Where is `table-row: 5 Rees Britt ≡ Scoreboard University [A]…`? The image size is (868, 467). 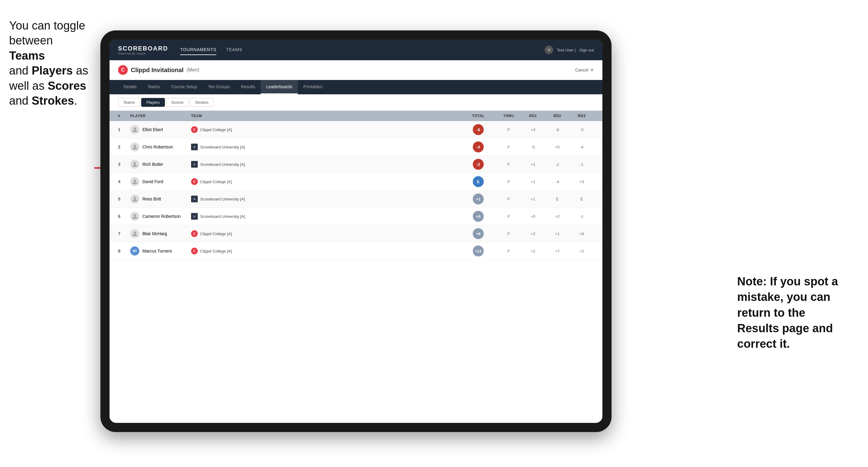
table-row: 5 Rees Britt ≡ Scoreboard University [A]… is located at coordinates (356, 199).